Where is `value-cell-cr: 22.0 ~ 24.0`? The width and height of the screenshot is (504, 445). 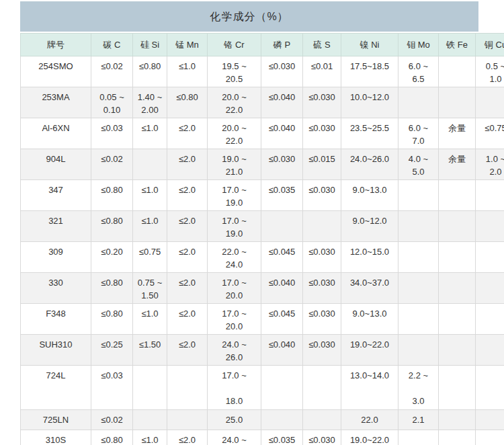
value-cell-cr: 22.0 ~ 24.0 is located at coordinates (235, 257).